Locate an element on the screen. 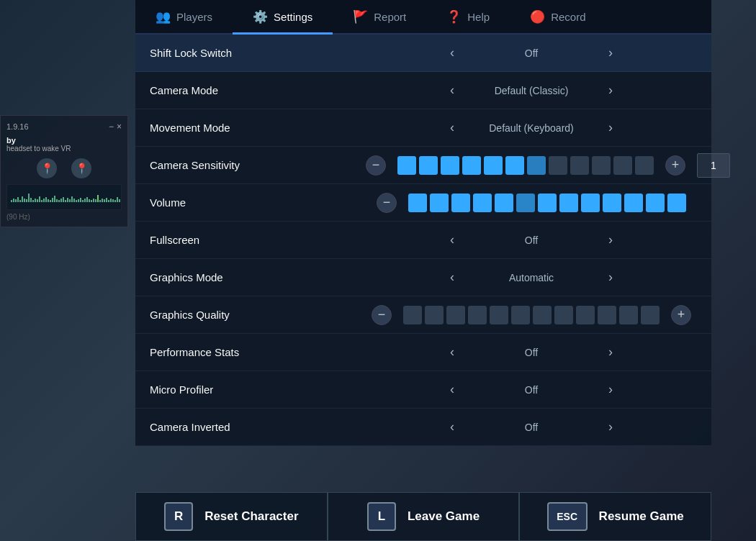 Image resolution: width=756 pixels, height=541 pixels. movement-mode-next: › is located at coordinates (611, 128).